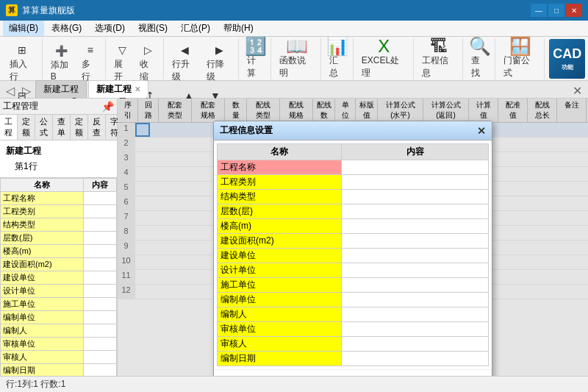  Describe the element at coordinates (90, 63) in the screenshot. I see `multirow-button: ≡ 多行` at that location.